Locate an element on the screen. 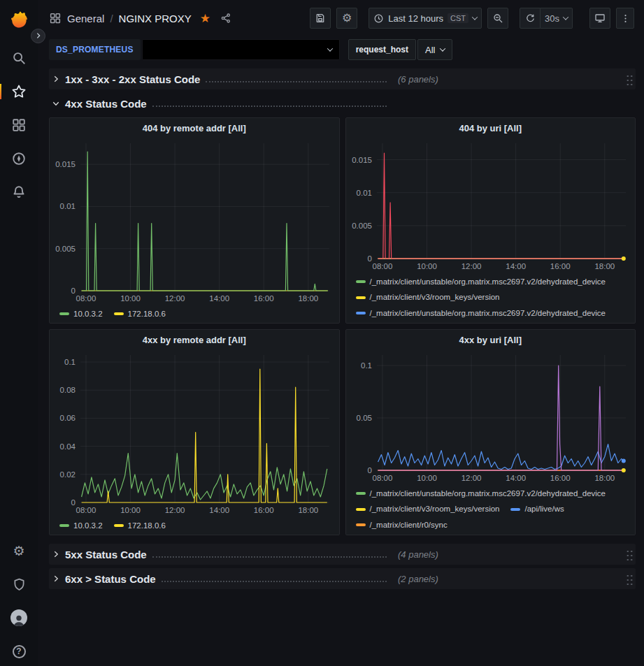 The width and height of the screenshot is (644, 666). legend-label: /sw.js is located at coordinates (534, 323).